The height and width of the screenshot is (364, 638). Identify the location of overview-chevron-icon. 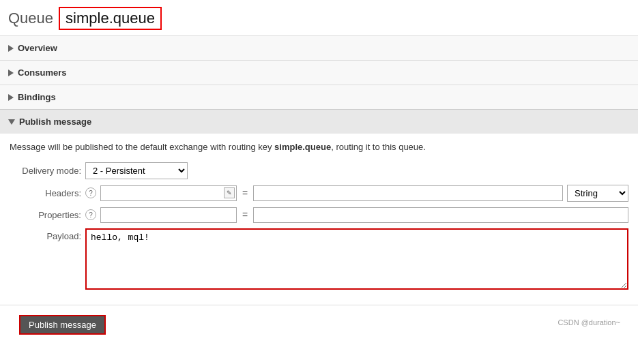
(11, 48).